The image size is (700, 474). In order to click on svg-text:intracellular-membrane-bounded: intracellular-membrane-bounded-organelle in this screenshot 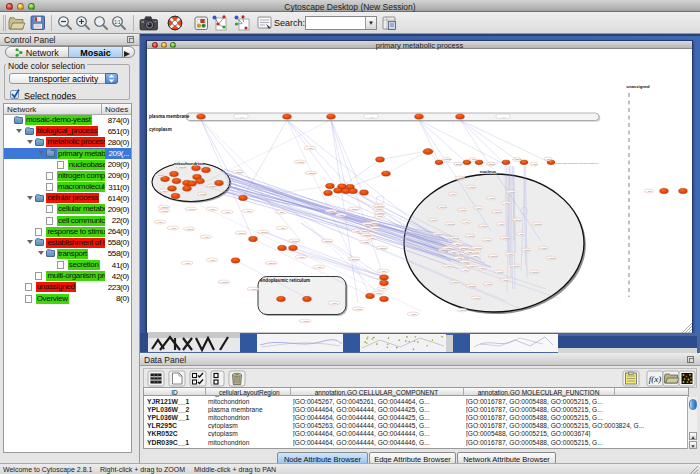, I will do `click(577, 163)`.